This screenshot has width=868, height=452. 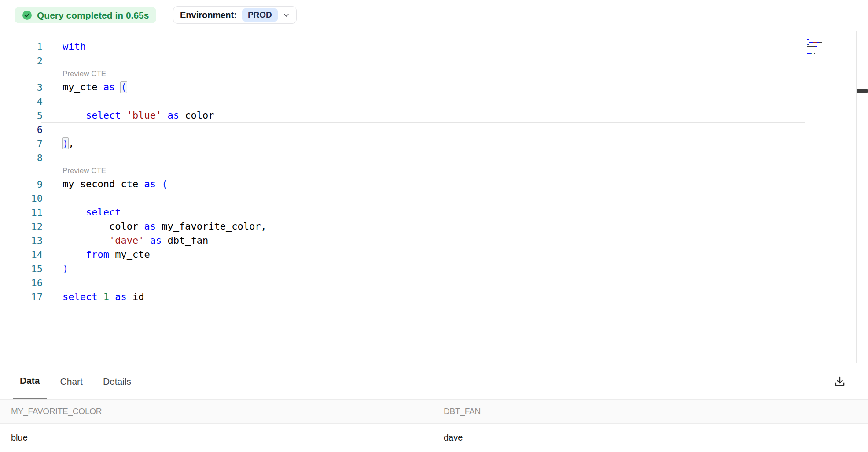 I want to click on tab-data: Data, so click(x=30, y=382).